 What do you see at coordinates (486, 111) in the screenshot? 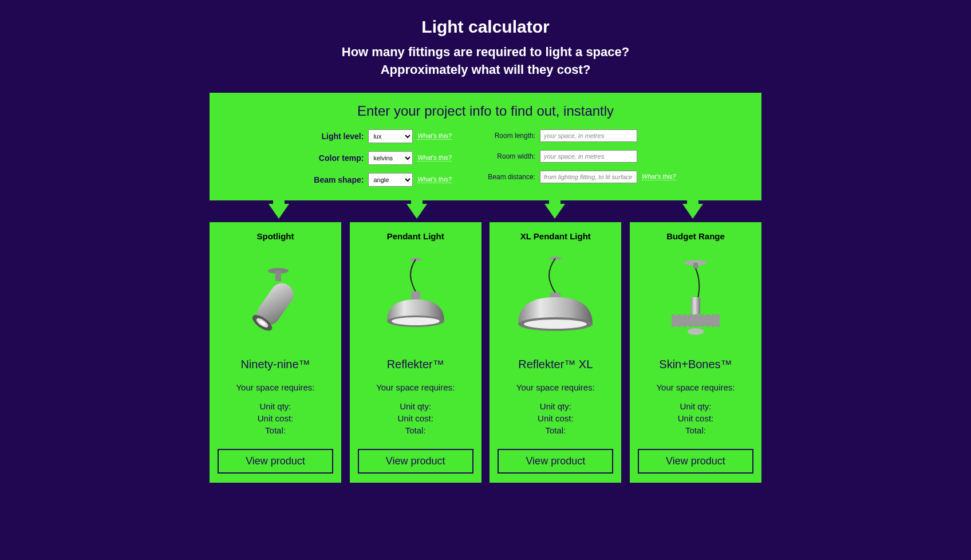
I see `form-heading: Enter your project info to find out, ins…` at bounding box center [486, 111].